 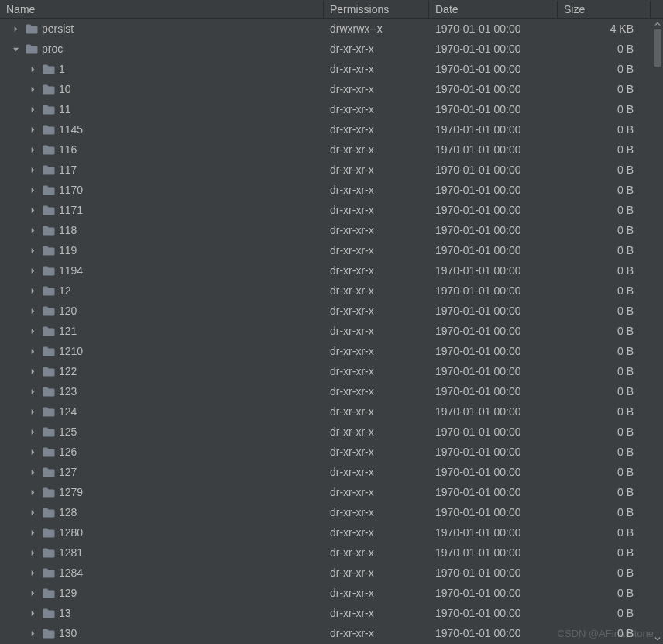 I want to click on name-cell: 1170, so click(x=162, y=190).